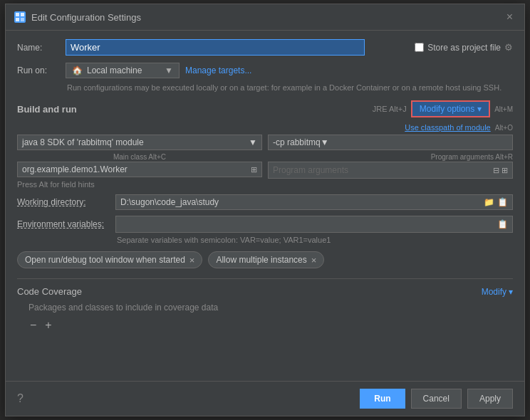  Describe the element at coordinates (265, 224) in the screenshot. I see `env-vars-row: Environment variables: 📋` at that location.